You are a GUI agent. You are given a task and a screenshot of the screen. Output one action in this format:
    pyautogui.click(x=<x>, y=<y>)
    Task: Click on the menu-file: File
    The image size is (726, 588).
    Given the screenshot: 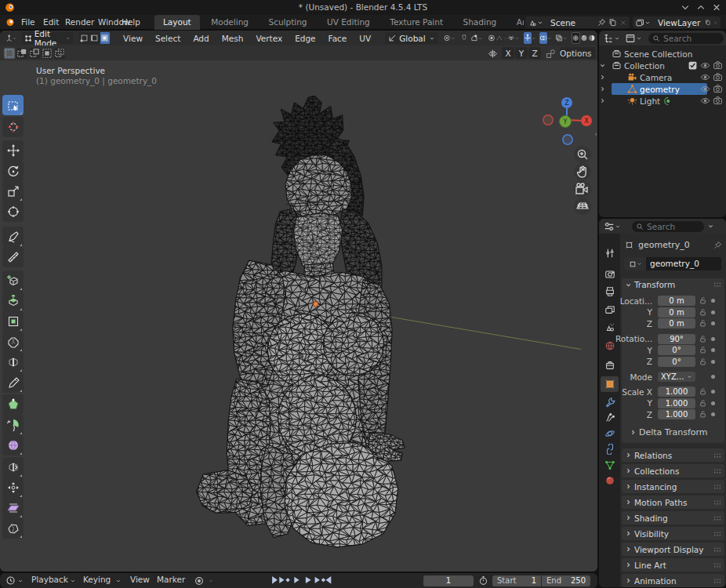 What is the action you would take?
    pyautogui.click(x=28, y=22)
    